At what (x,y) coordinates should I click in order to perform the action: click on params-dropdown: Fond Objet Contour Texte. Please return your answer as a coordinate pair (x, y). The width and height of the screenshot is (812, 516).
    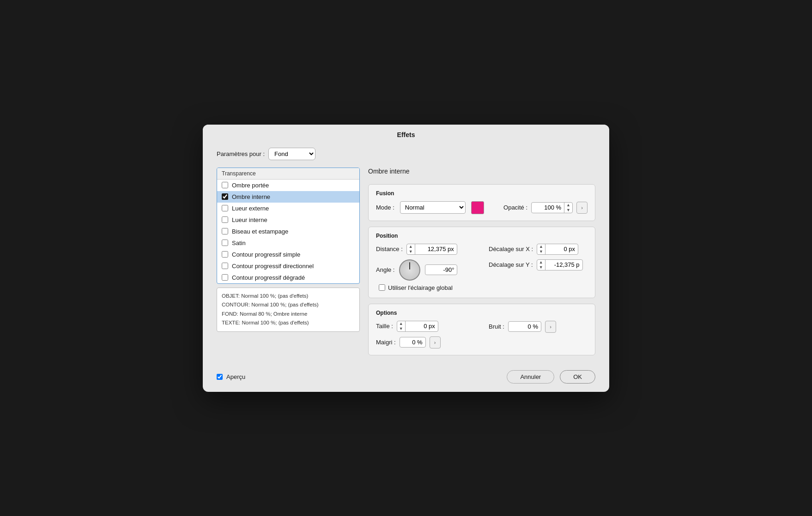
    Looking at the image, I should click on (292, 154).